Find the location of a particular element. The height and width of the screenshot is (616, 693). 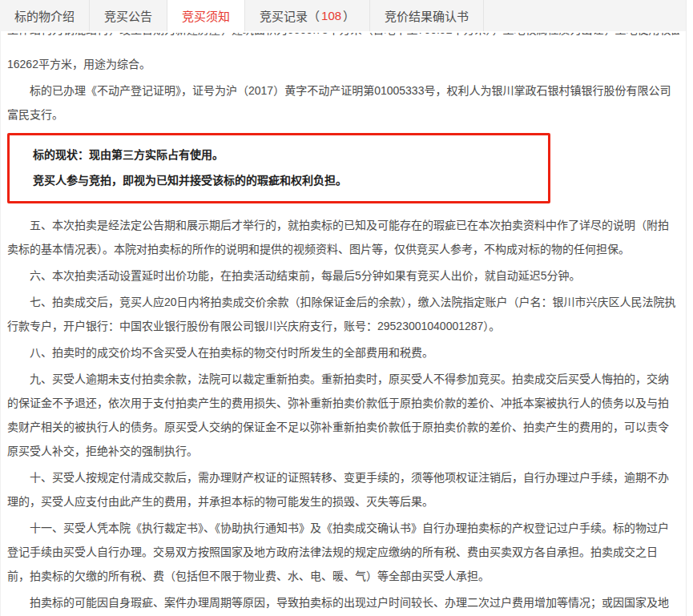

clipped-text-line: 主体结构为钢混结构，竣工日期为新建房屋，建筑面积为9500.78平方米（含地下室… is located at coordinates (343, 38).